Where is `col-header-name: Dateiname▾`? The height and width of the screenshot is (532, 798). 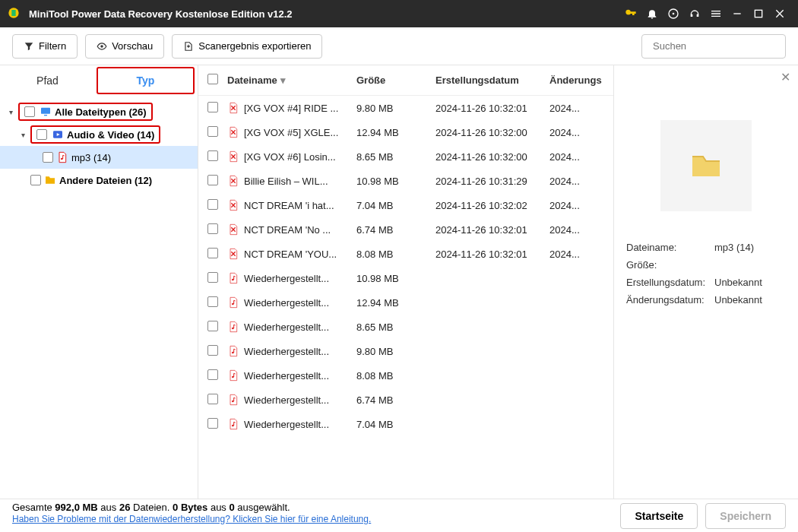
col-header-name: Dateiname▾ is located at coordinates (292, 81).